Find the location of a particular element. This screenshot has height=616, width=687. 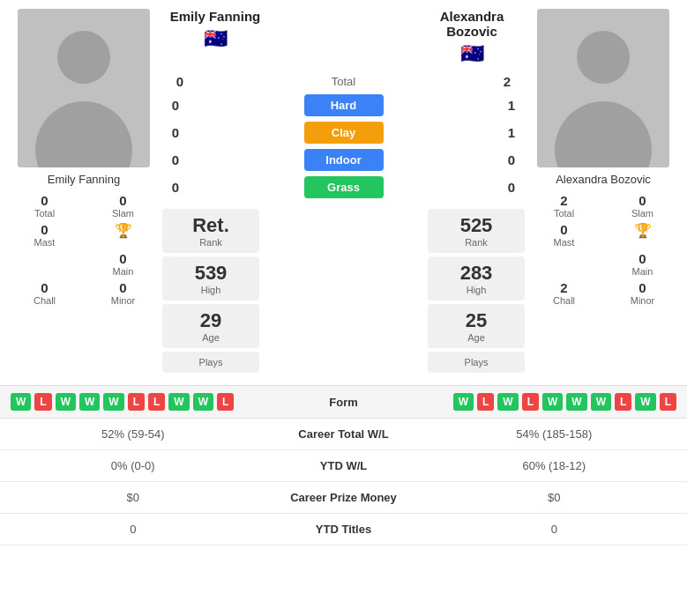

left-high-value: 539 is located at coordinates (211, 273).